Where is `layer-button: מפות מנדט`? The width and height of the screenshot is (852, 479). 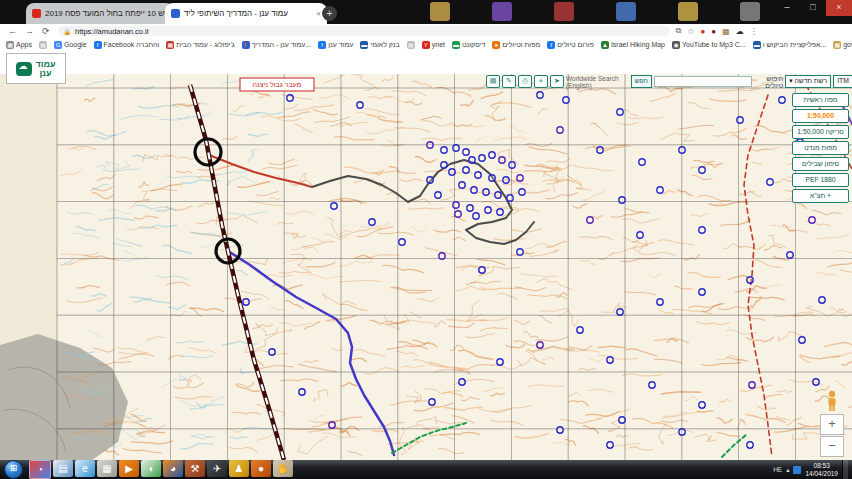 layer-button: מפות מנדט is located at coordinates (820, 148).